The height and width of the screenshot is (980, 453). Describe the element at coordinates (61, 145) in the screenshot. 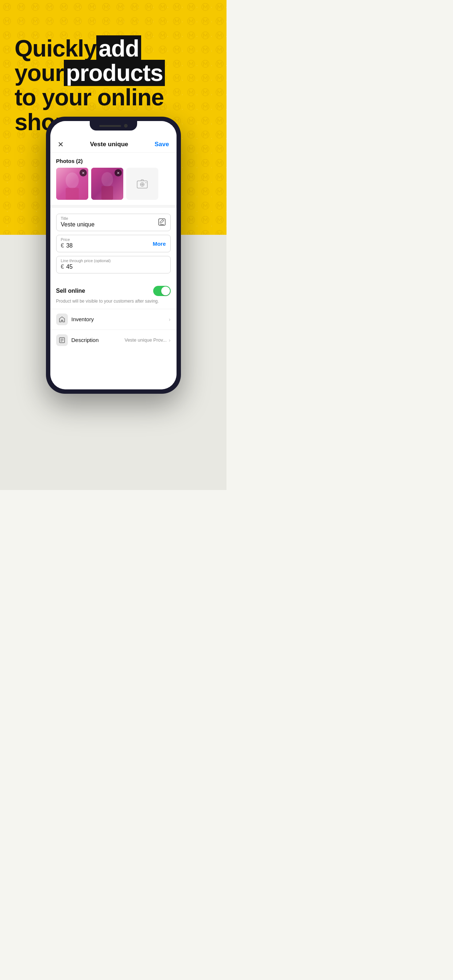

I see `close-button: ✕` at that location.